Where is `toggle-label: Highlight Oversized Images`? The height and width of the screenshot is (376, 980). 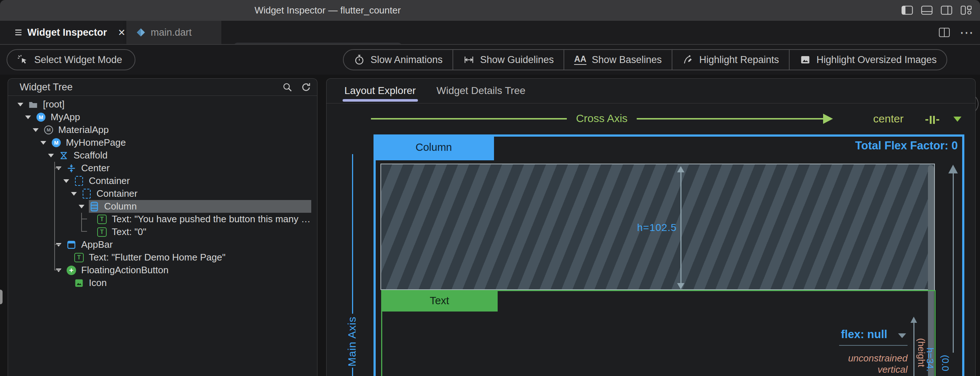 toggle-label: Highlight Oversized Images is located at coordinates (877, 60).